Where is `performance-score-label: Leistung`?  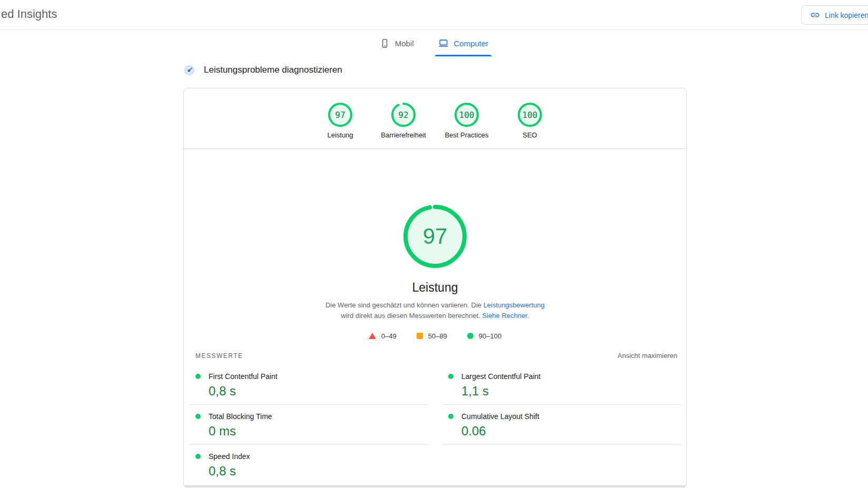
performance-score-label: Leistung is located at coordinates (340, 135).